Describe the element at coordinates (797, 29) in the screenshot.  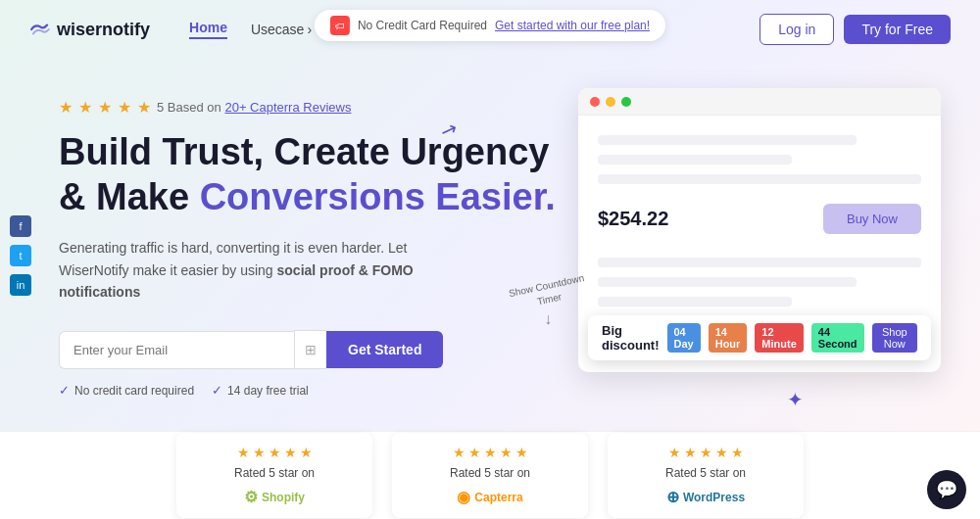
I see `login-button: Log in` at that location.